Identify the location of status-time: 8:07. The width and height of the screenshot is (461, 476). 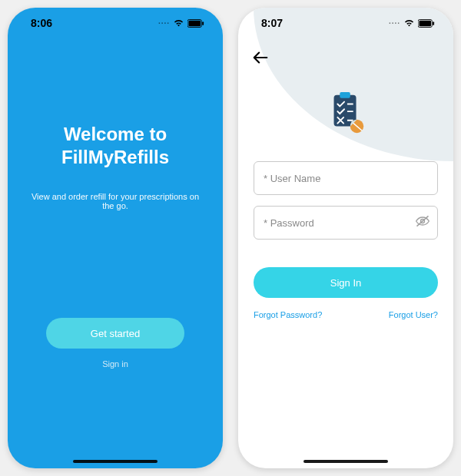
(272, 23).